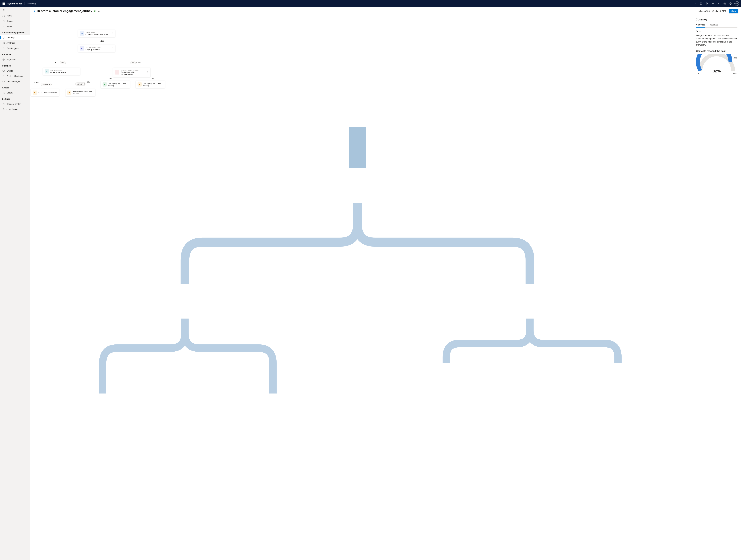 This screenshot has height=560, width=741. I want to click on app-area-name: Marketing, so click(31, 3).